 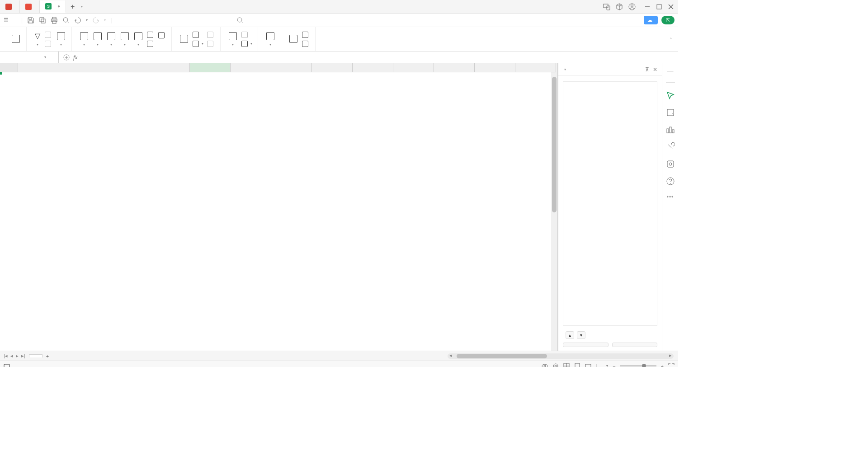 I want to click on next-sheet-icon: ▸, so click(x=17, y=356).